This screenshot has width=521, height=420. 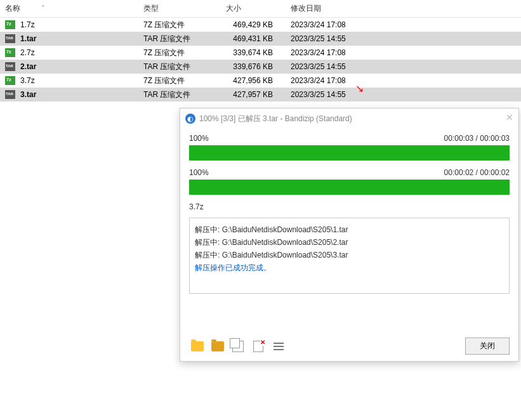 What do you see at coordinates (13, 9) in the screenshot?
I see `column-name-label: 名称` at bounding box center [13, 9].